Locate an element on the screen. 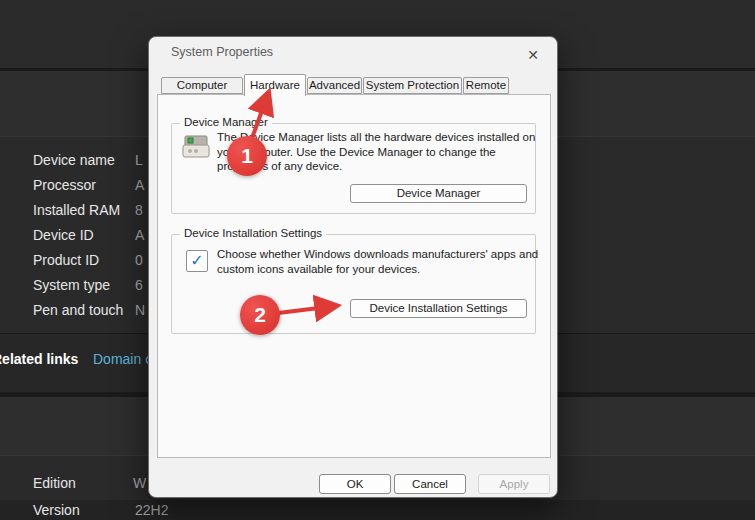 The height and width of the screenshot is (520, 755). spec-value: 22H2 is located at coordinates (152, 510).